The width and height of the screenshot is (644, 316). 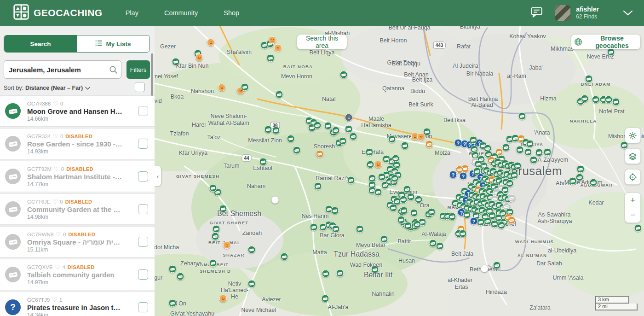 I want to click on map-settings-button, so click(x=633, y=135).